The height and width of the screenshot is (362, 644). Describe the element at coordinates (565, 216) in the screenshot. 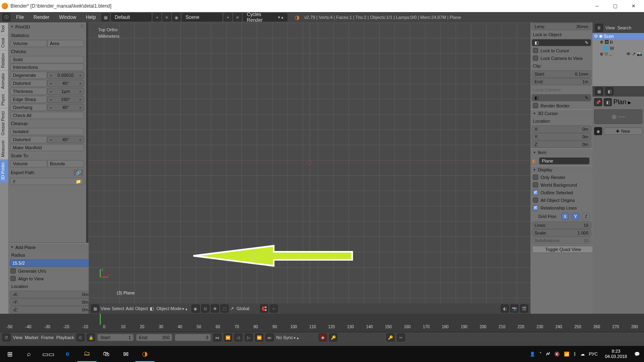

I see `axis-x-toggle: X` at that location.